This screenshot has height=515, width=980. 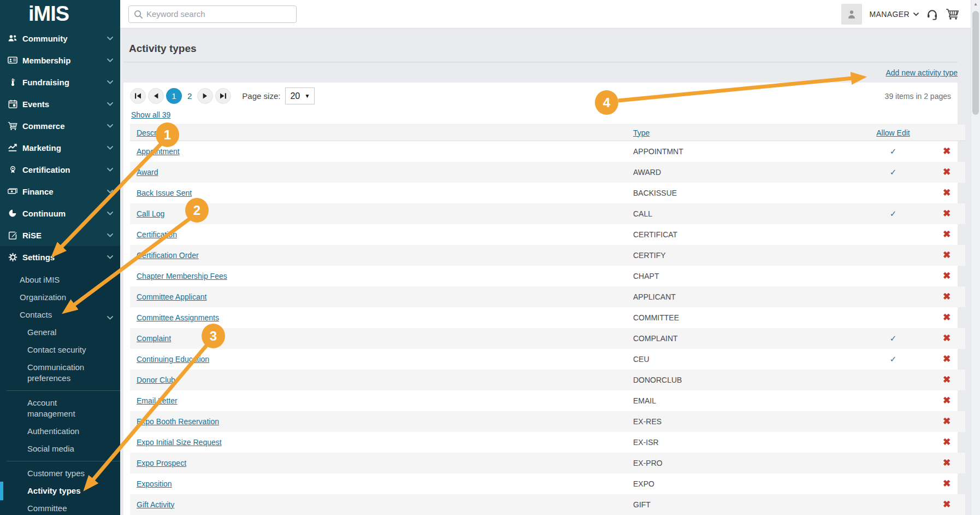 What do you see at coordinates (60, 350) in the screenshot?
I see `sidebar-item-contact-security: Contact security` at bounding box center [60, 350].